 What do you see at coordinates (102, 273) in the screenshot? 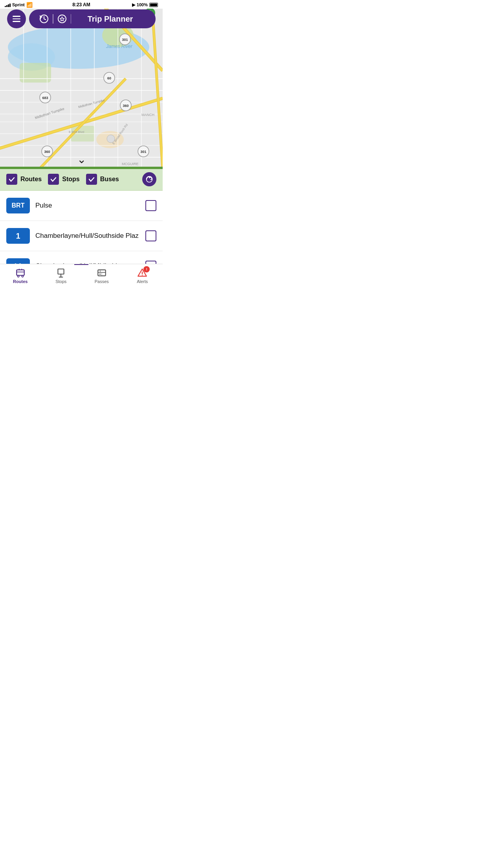
I see `passes-icon: $` at bounding box center [102, 273].